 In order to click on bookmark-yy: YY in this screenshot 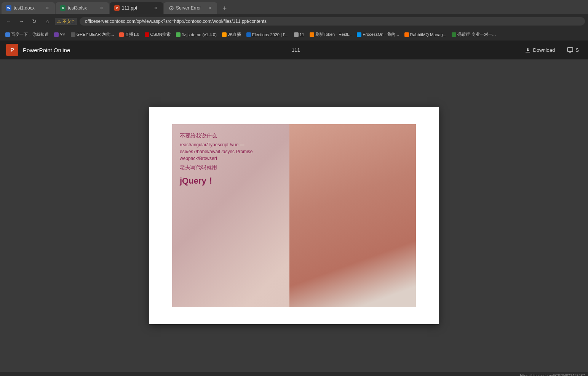, I will do `click(60, 35)`.